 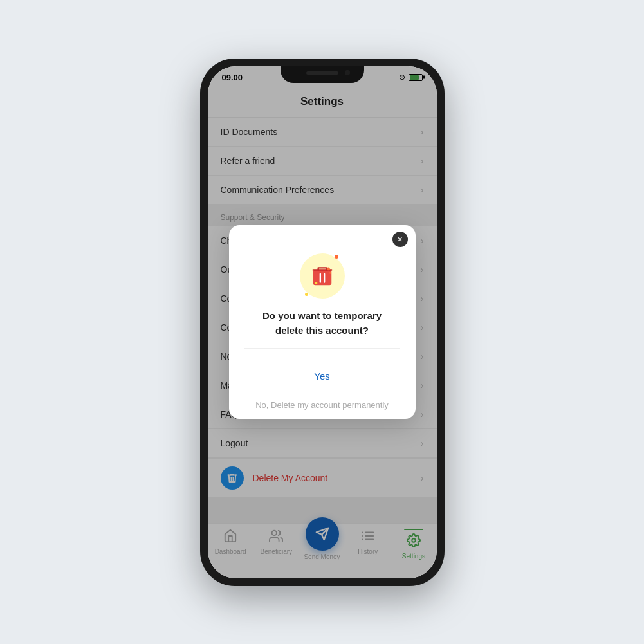 What do you see at coordinates (322, 376) in the screenshot?
I see `modal-action-yes: Yes` at bounding box center [322, 376].